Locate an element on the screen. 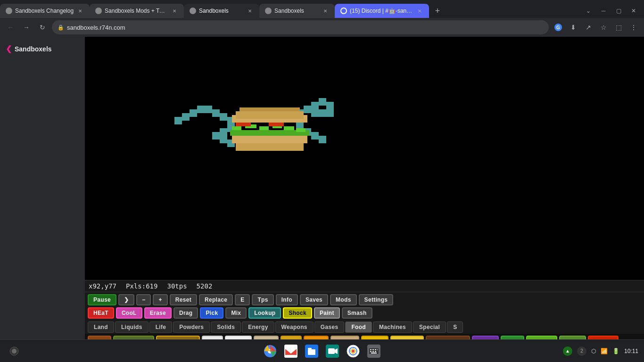 The image size is (644, 362). cat-land: Land is located at coordinates (101, 327).